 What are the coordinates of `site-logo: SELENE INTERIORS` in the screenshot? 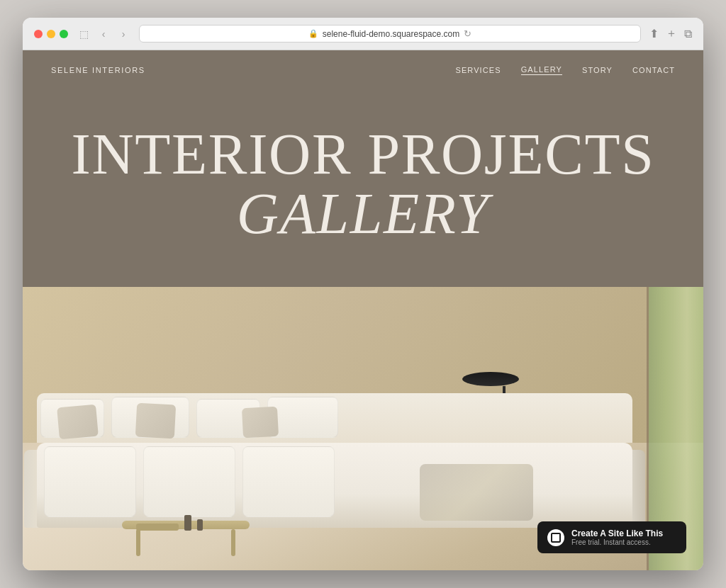 It's located at (98, 70).